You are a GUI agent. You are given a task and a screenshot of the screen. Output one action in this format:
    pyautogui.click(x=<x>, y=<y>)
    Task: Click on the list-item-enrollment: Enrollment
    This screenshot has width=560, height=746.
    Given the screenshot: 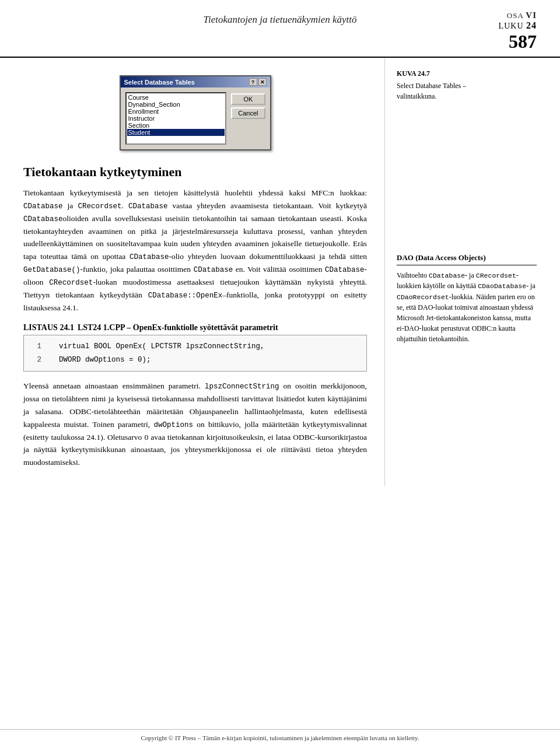 What is the action you would take?
    pyautogui.click(x=176, y=111)
    